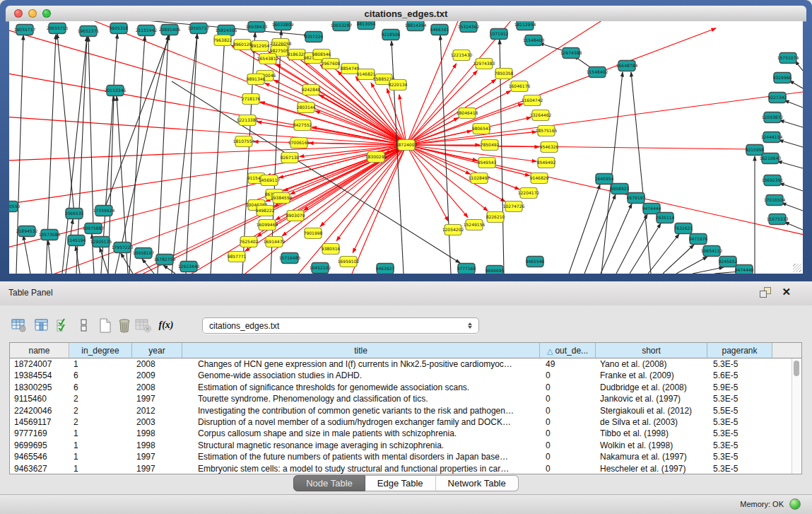  Describe the element at coordinates (33, 13) in the screenshot. I see `minimize-window-button` at that location.